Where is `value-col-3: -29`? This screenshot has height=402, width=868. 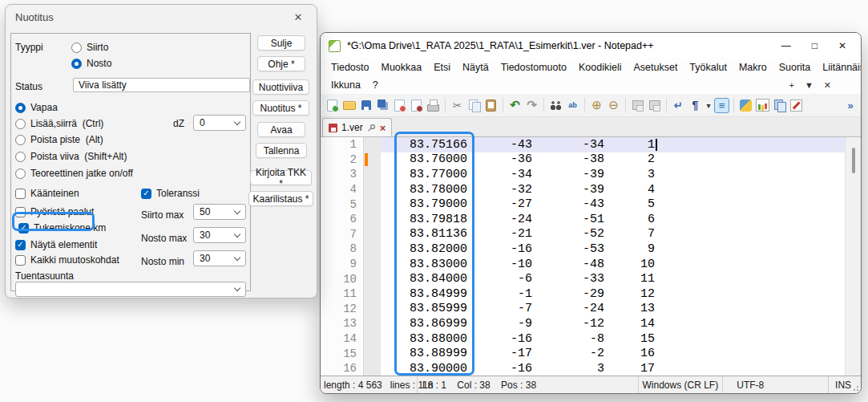 value-col-3: -29 is located at coordinates (568, 294).